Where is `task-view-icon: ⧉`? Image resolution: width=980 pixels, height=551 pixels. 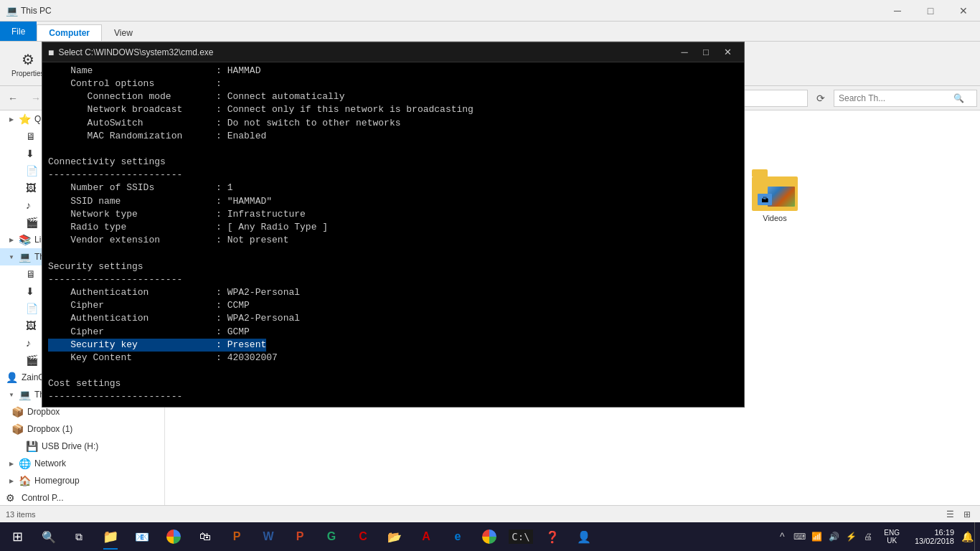
task-view-icon: ⧉ is located at coordinates (79, 537).